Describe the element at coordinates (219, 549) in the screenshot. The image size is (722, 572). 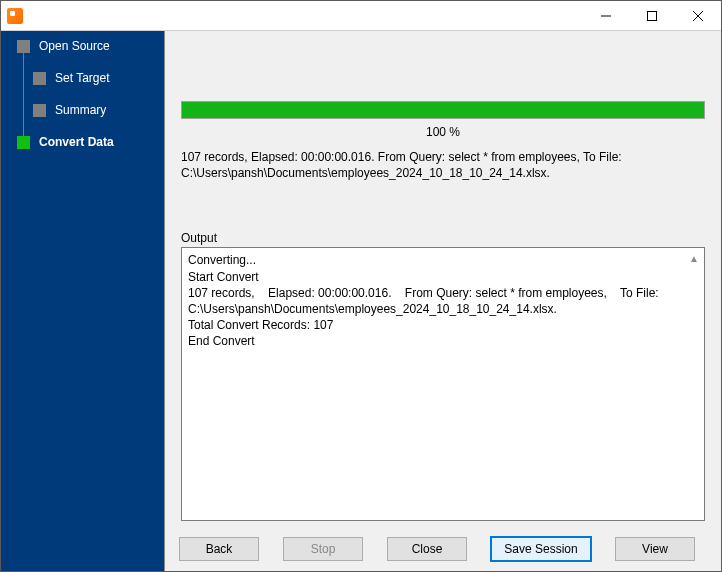
I see `back-button: Back` at that location.